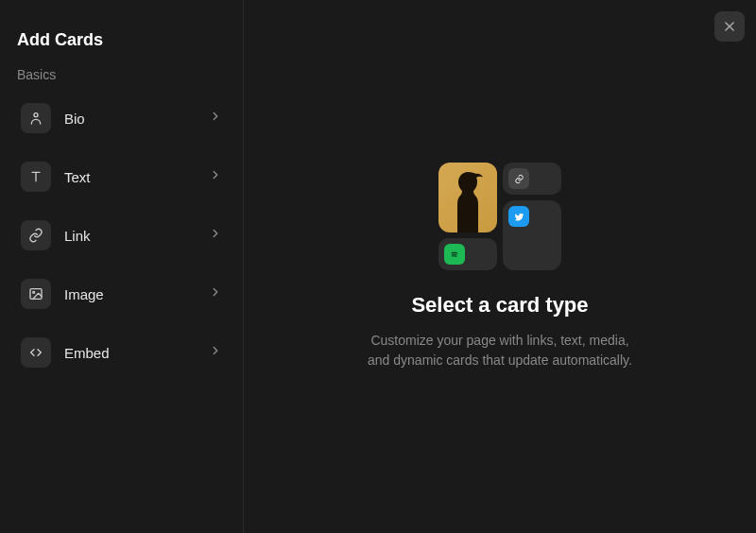 This screenshot has width=756, height=533. I want to click on preview-card-spotify, so click(468, 254).